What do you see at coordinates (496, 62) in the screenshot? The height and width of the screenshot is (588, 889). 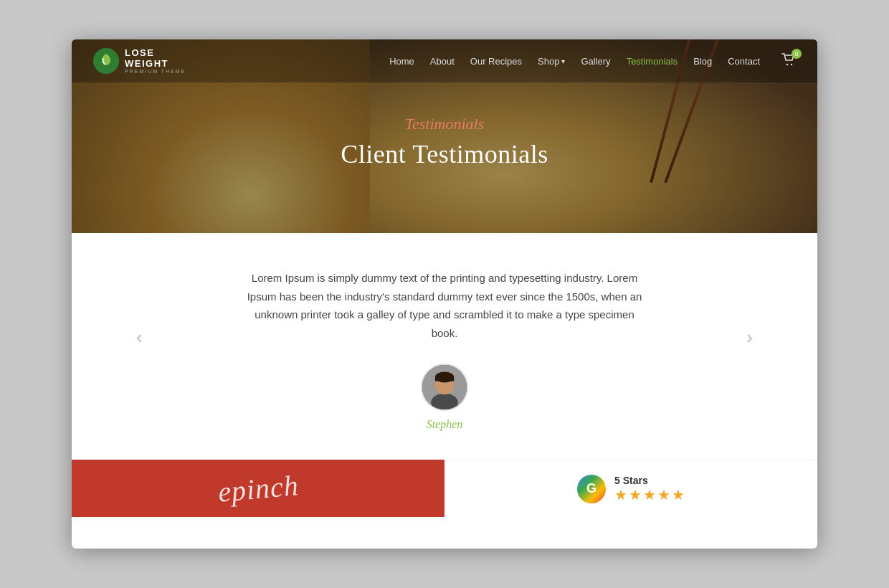 I see `nav-link-recipes: Our Recipes` at bounding box center [496, 62].